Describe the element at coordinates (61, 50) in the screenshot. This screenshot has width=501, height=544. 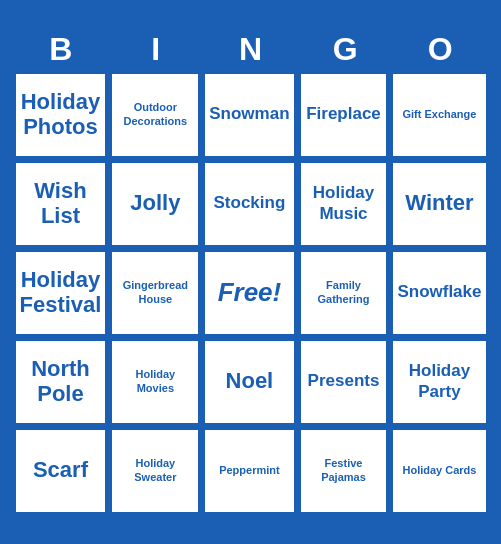
I see `header-b: B` at that location.